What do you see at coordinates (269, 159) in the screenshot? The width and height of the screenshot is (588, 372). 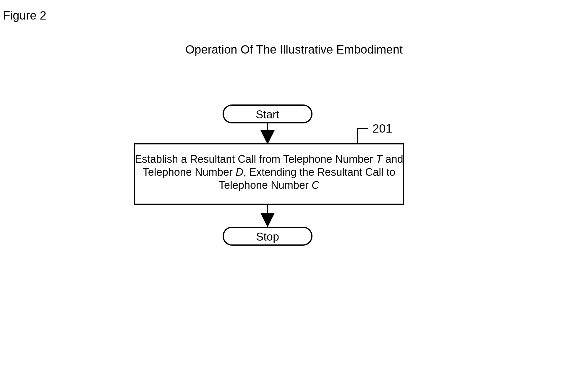 I see `step-line-1: Establish a Resultant Call from Telephon…` at bounding box center [269, 159].